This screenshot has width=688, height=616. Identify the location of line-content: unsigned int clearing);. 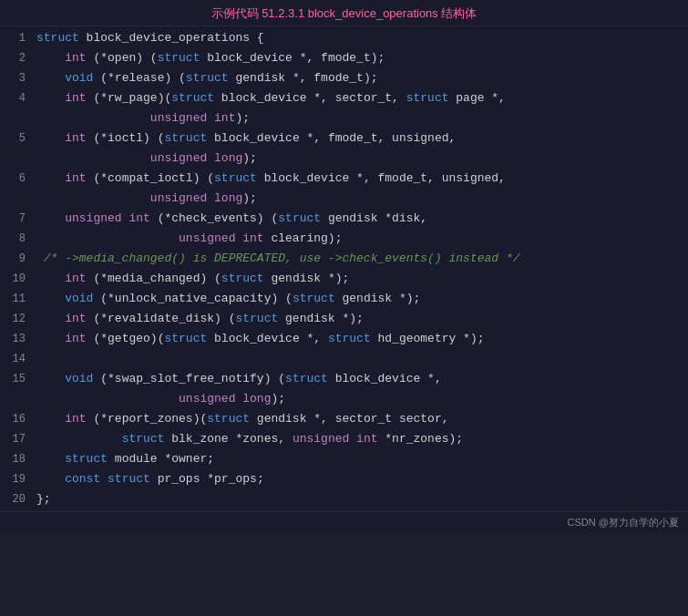
(361, 239).